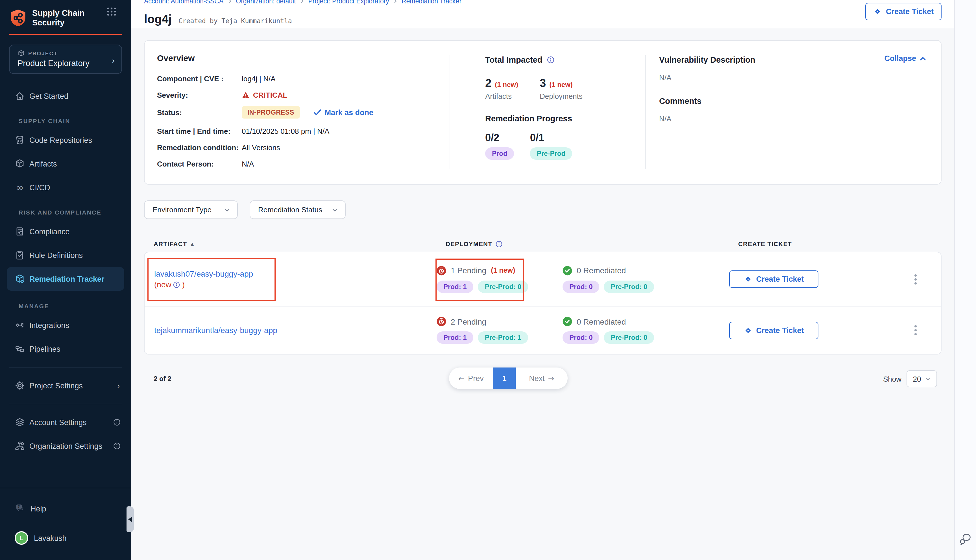 The height and width of the screenshot is (560, 976). I want to click on check-icon, so click(317, 112).